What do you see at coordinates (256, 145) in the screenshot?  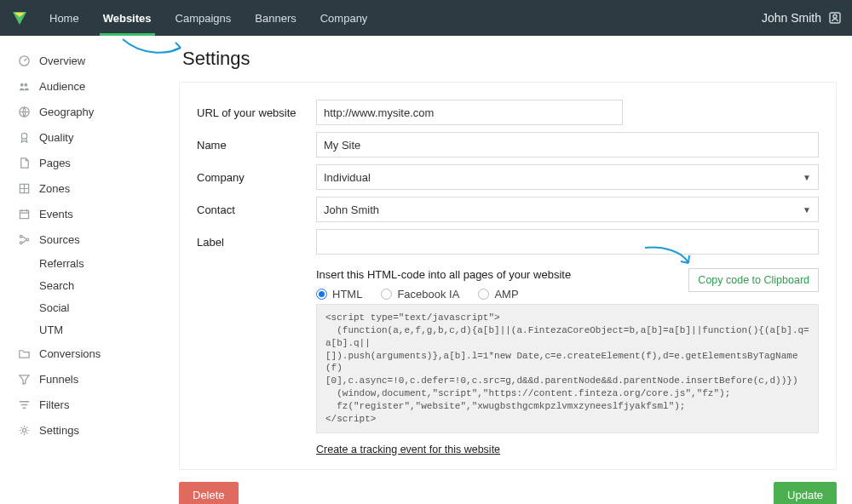 I see `name-label: Name` at bounding box center [256, 145].